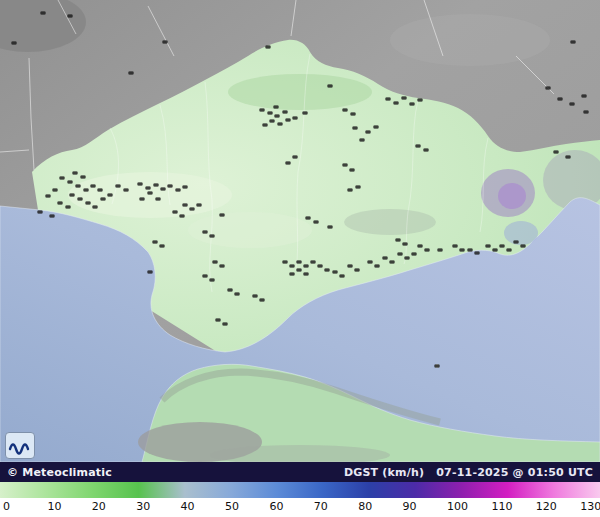  I want to click on legend-tick-label: 0, so click(6, 506).